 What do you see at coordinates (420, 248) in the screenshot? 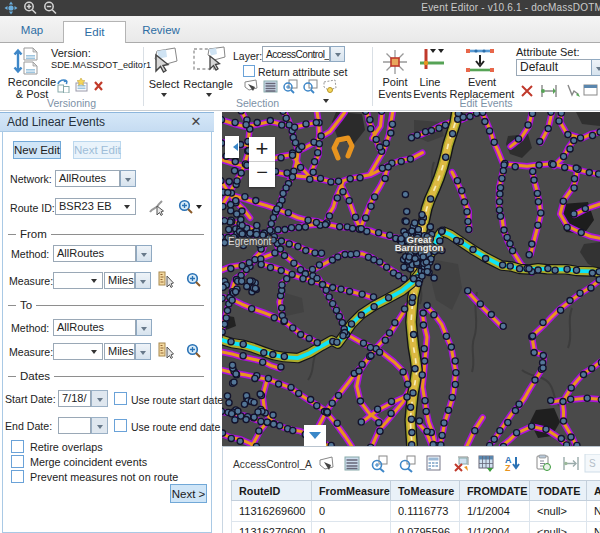
I see `svg-text: Barrington` at bounding box center [420, 248].